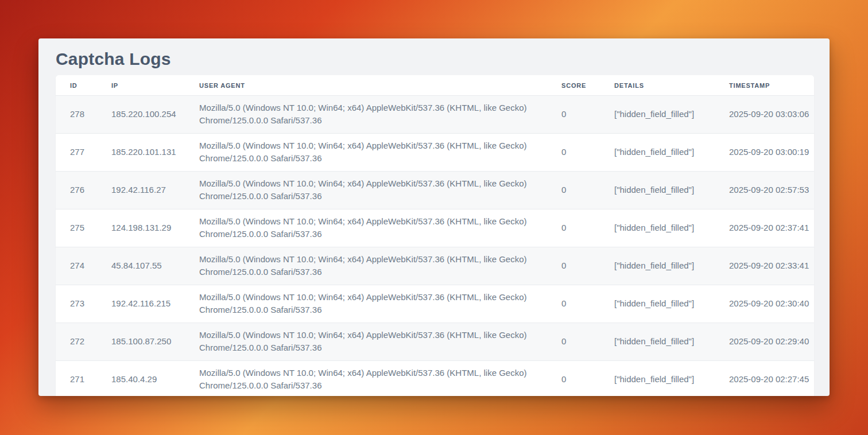  I want to click on cell-timestamp: 2025-09-20 02:27:45, so click(772, 379).